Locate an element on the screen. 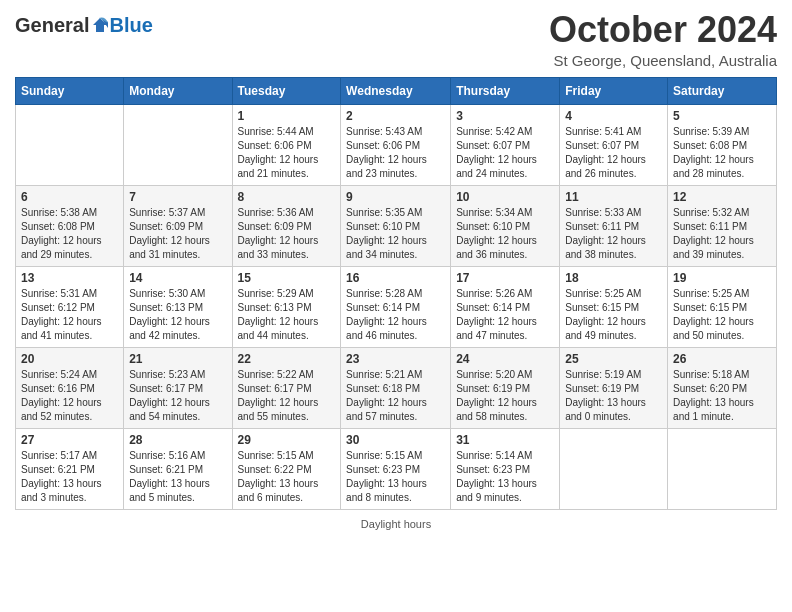 The width and height of the screenshot is (792, 612). day-number: 18 is located at coordinates (614, 278).